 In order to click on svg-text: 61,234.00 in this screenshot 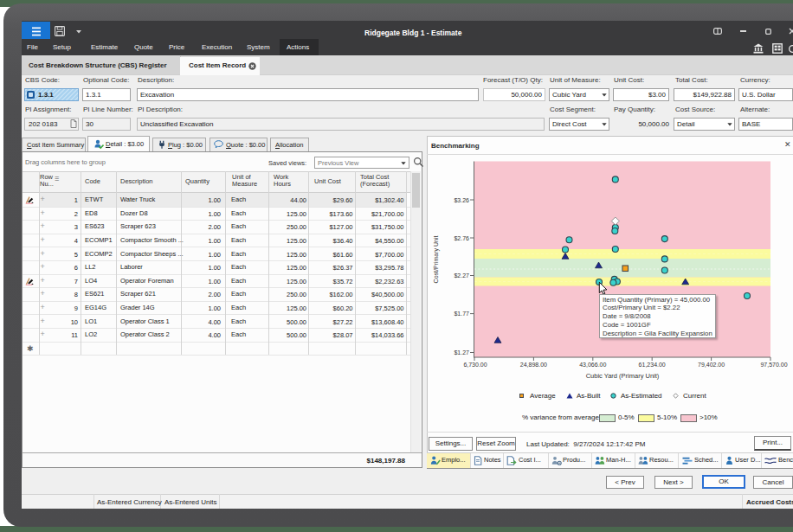, I will do `click(653, 365)`.